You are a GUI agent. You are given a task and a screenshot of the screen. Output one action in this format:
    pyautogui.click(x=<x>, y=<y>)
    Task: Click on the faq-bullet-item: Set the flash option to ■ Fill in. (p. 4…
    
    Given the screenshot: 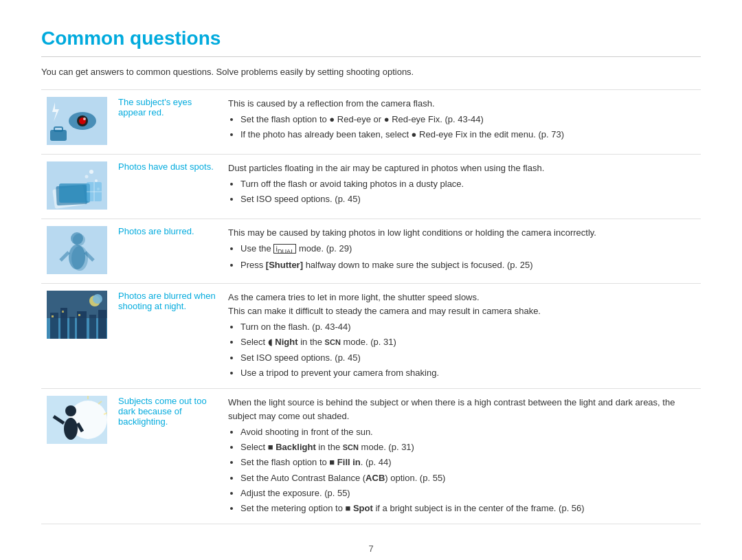 What is the action you would take?
    pyautogui.click(x=468, y=462)
    